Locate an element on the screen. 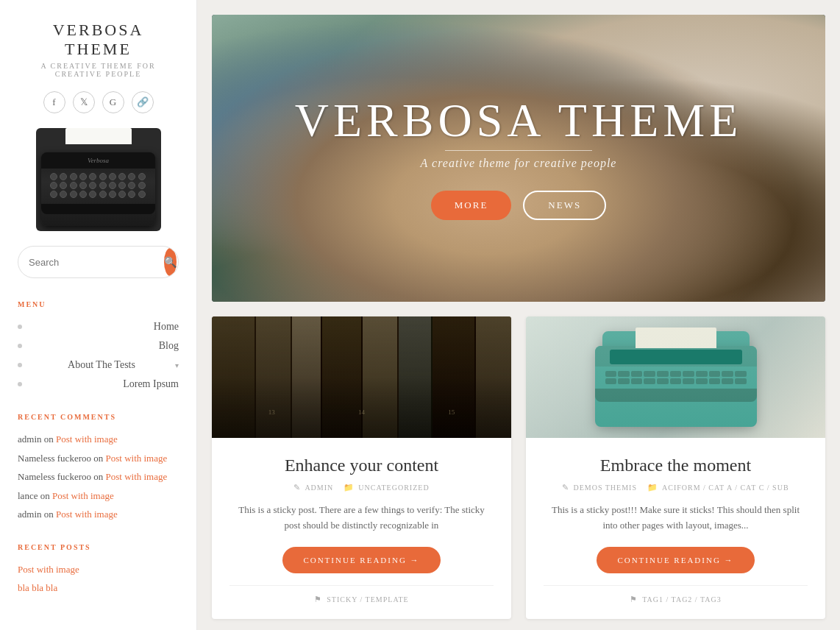  typewriter-image: Verbosa is located at coordinates (99, 180).